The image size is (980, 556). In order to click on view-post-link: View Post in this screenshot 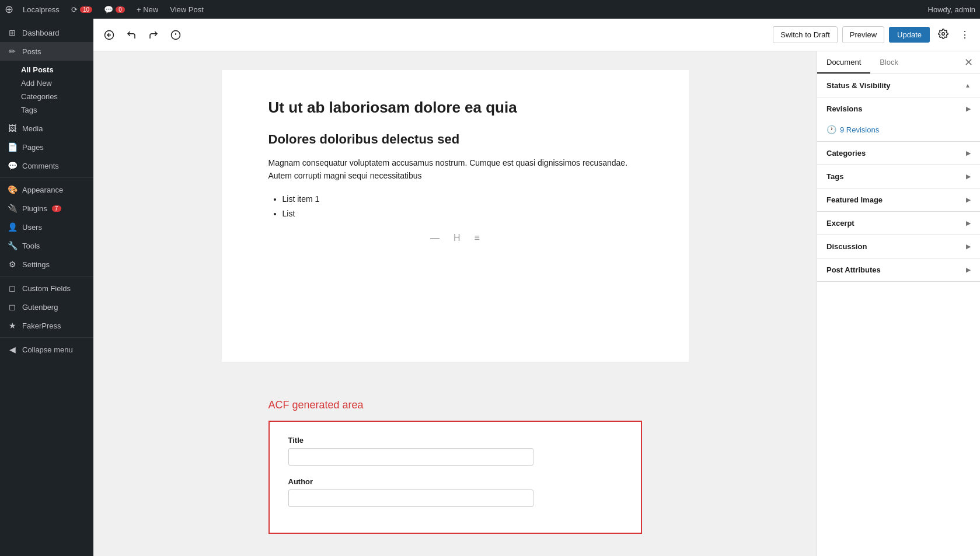, I will do `click(187, 9)`.